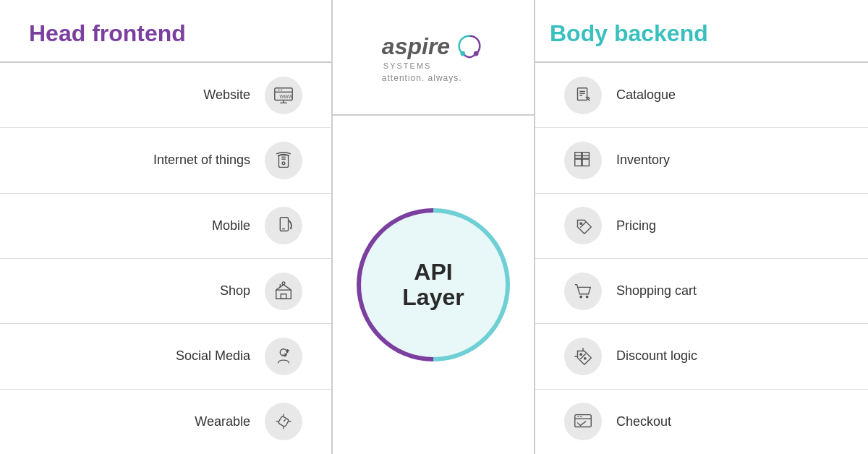 The width and height of the screenshot is (868, 454). Describe the element at coordinates (235, 291) in the screenshot. I see `shop-label: Shop` at that location.